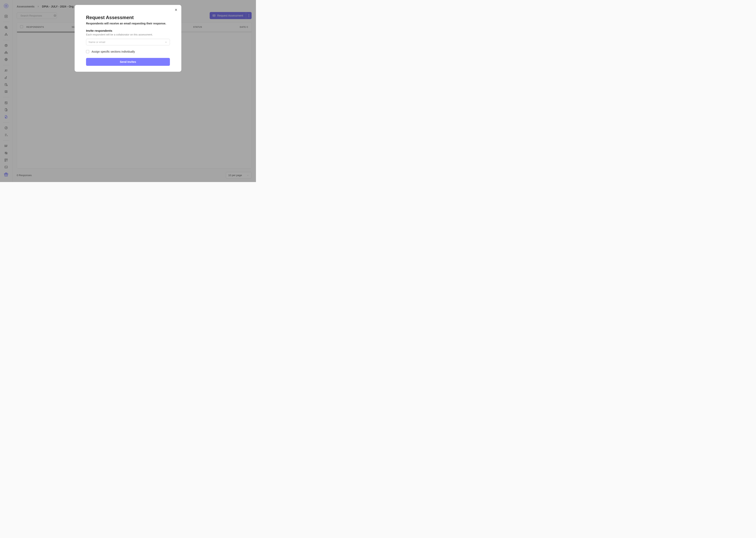  I want to click on send-invites-button: Send Invites, so click(128, 62).